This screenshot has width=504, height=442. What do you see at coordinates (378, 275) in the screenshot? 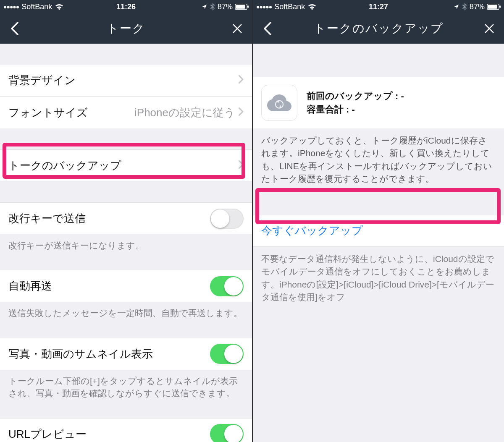
I see `backup-note: 不要なデータ通信料が発生しないように、iCloudの設定でモバイルデータ通信をオ…` at bounding box center [378, 275].